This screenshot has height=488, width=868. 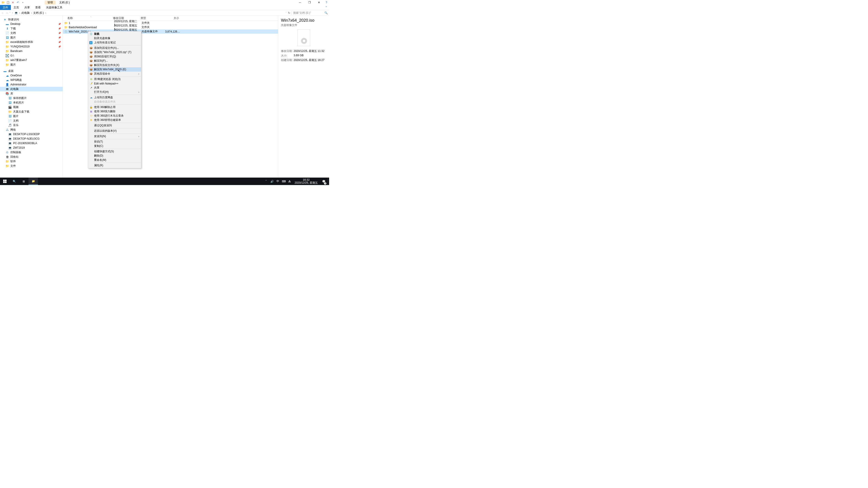 What do you see at coordinates (54, 7) in the screenshot?
I see `ribbon-tab-disc: 光盘映像工具` at bounding box center [54, 7].